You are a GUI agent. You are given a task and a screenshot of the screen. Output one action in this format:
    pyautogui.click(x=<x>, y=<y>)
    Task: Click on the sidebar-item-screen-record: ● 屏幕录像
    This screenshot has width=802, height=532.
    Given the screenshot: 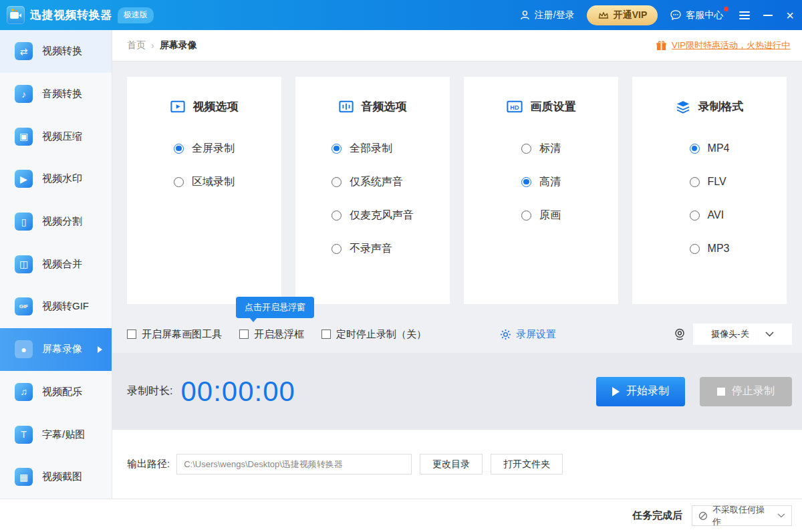 What is the action you would take?
    pyautogui.click(x=56, y=350)
    